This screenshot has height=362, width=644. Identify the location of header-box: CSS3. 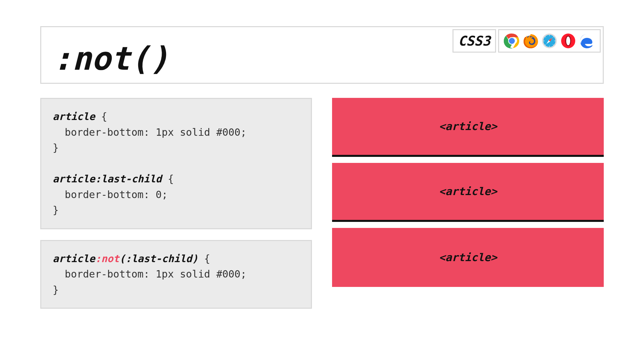
(322, 55).